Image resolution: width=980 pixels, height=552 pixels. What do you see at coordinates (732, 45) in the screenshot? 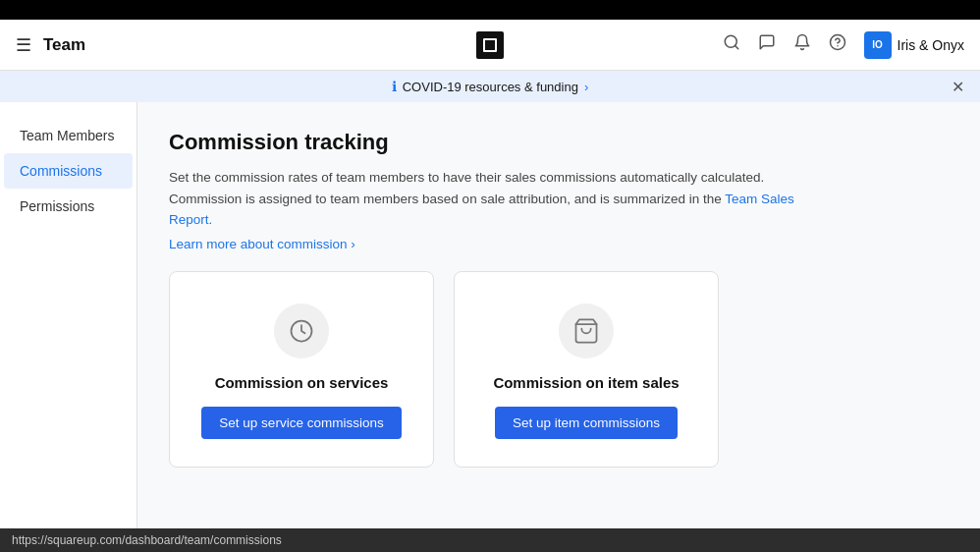
I see `search-icon` at bounding box center [732, 45].